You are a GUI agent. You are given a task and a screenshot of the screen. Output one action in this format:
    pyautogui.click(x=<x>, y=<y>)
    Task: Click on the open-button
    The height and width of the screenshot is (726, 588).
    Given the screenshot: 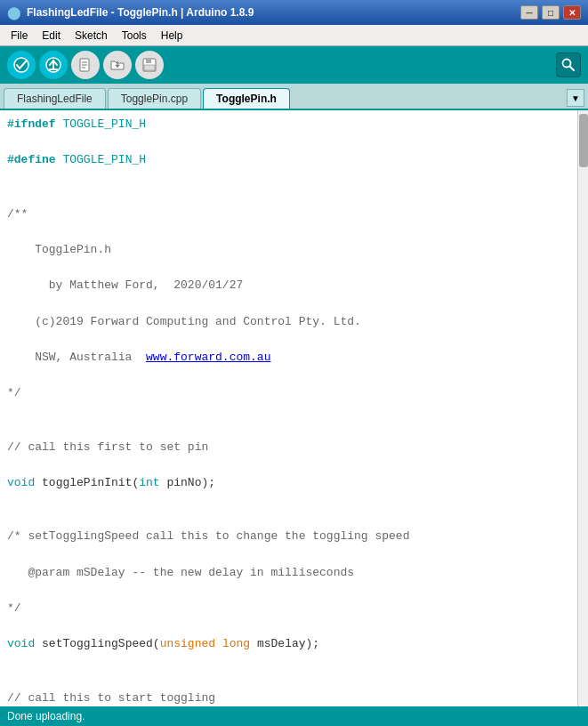 What is the action you would take?
    pyautogui.click(x=117, y=65)
    